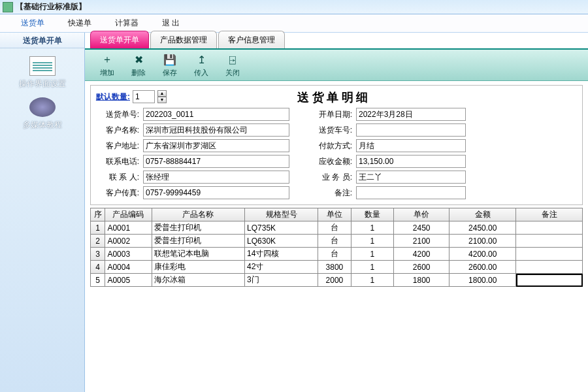 This screenshot has height=392, width=588. I want to click on toolbar-label: 关闭, so click(233, 73).